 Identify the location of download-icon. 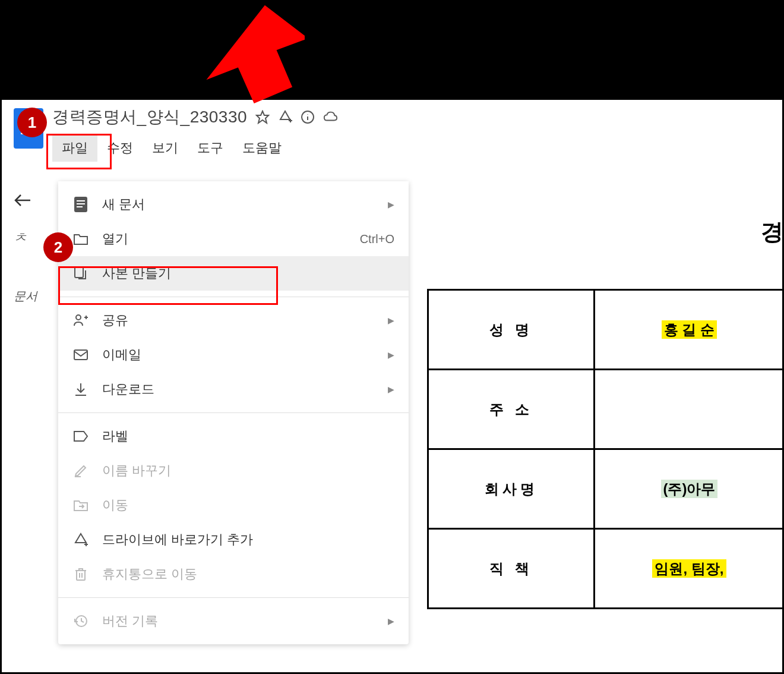
(81, 389).